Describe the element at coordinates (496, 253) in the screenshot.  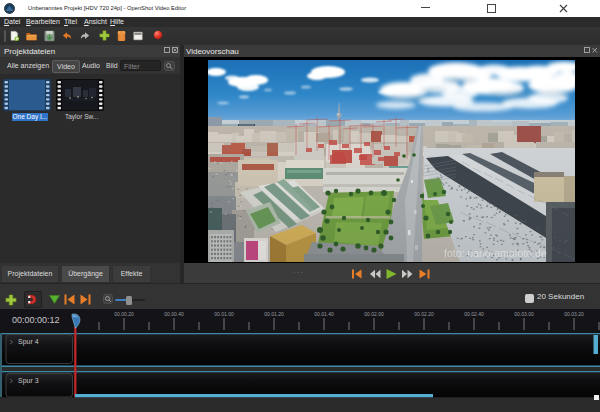
I see `svg-text: foto: panoramafoto.de` at that location.